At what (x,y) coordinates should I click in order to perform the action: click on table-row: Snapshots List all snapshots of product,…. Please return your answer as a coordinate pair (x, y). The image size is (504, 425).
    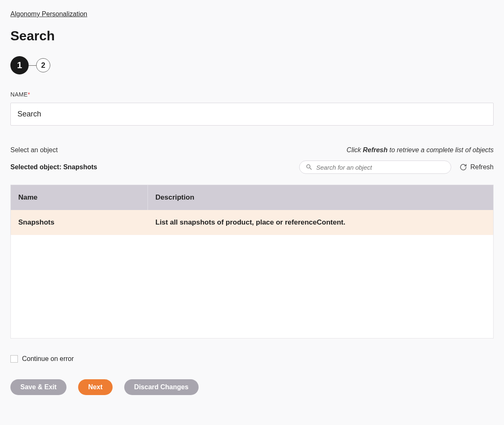
    Looking at the image, I should click on (252, 222).